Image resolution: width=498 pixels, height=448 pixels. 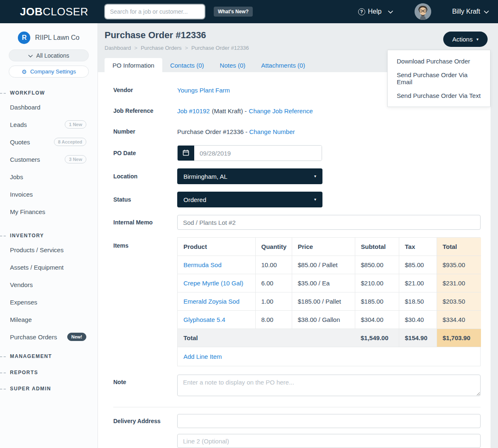 What do you see at coordinates (250, 176) in the screenshot?
I see `location-select: Birmingham, AL ▾` at bounding box center [250, 176].